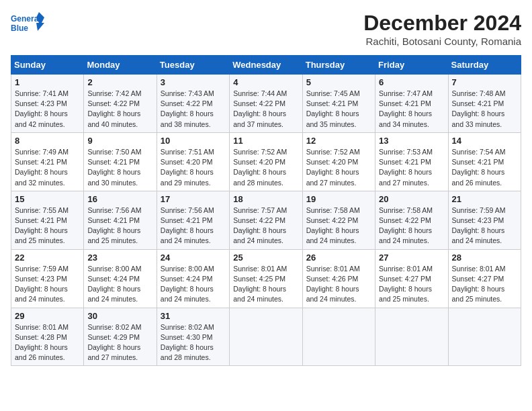  Describe the element at coordinates (47, 316) in the screenshot. I see `day-number: 29` at that location.